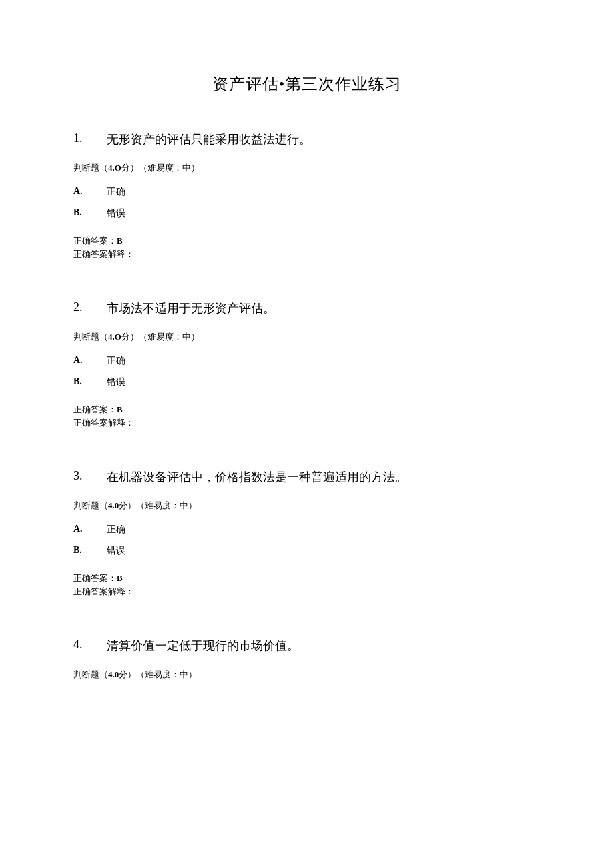  Describe the element at coordinates (307, 364) in the screenshot. I see `question-block: 2. 市场法不适用于无形资产评估。 判断题（4.O分）（难易度：中） A. 正确…` at that location.